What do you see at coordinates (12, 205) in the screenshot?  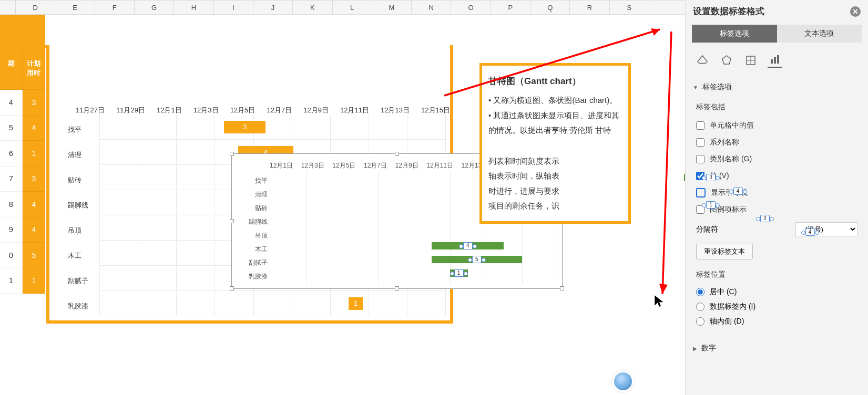 I see `cell: 8` at bounding box center [12, 205].